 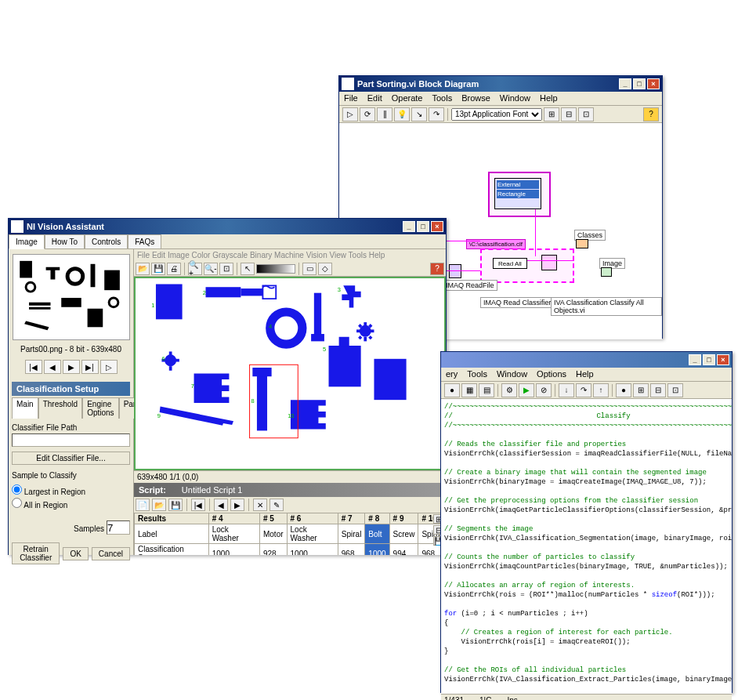 I want to click on zoom-out-icon: 🔍-, so click(x=211, y=269).